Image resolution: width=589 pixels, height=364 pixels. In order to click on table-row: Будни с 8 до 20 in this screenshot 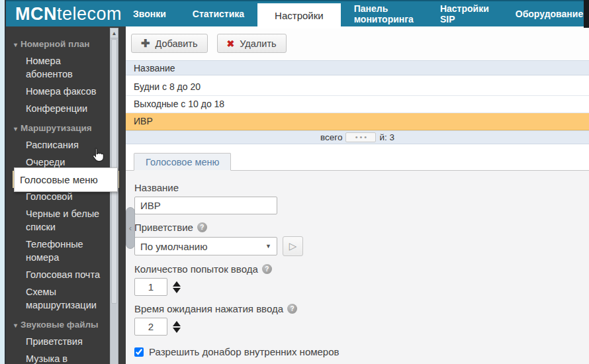, I will do `click(357, 87)`.